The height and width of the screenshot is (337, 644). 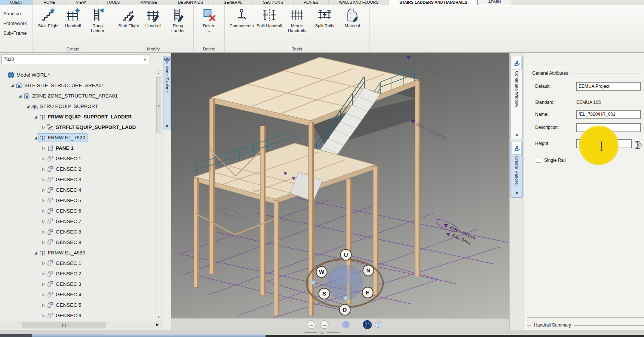 I want to click on tree-item: ◢ FRMW EQUIP_SUPPORT_LADDER, so click(x=77, y=117).